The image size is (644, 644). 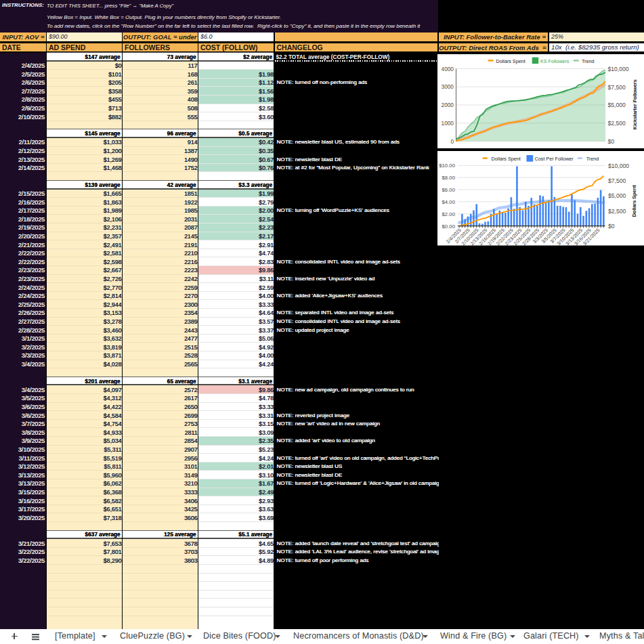 I want to click on svg-text: $0.00, so click(x=448, y=226).